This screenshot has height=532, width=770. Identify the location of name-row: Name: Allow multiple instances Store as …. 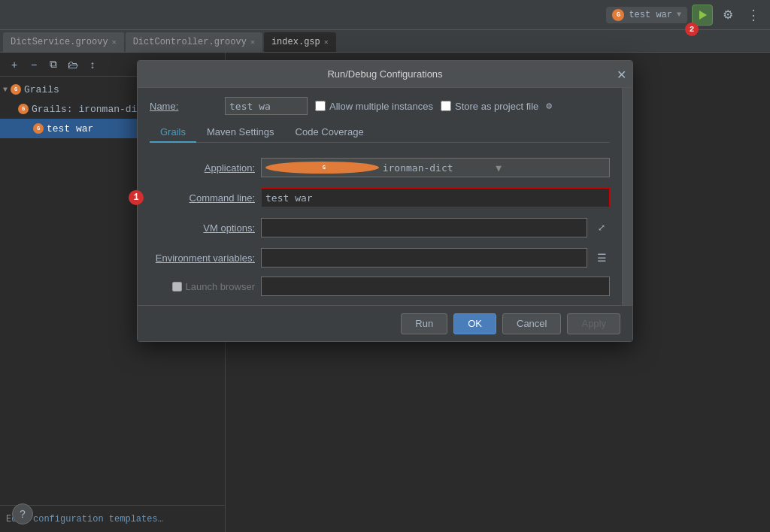
(380, 106).